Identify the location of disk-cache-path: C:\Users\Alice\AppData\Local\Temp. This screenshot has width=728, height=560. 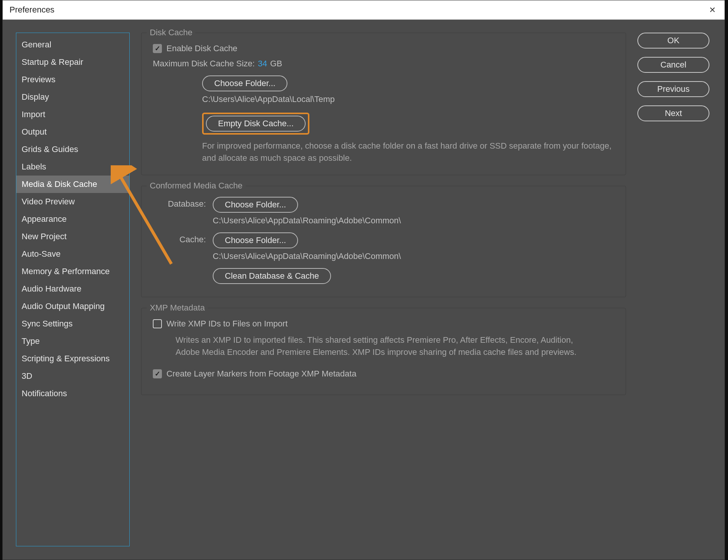
(408, 99).